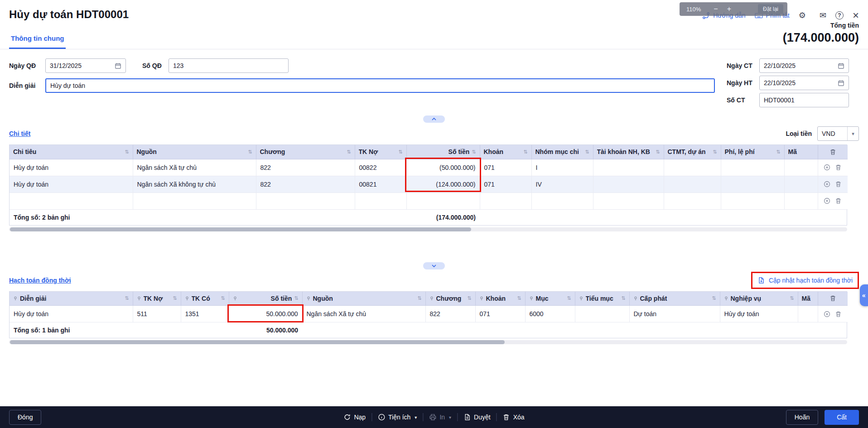 This screenshot has width=868, height=428. I want to click on zoom-out-button: −, so click(716, 9).